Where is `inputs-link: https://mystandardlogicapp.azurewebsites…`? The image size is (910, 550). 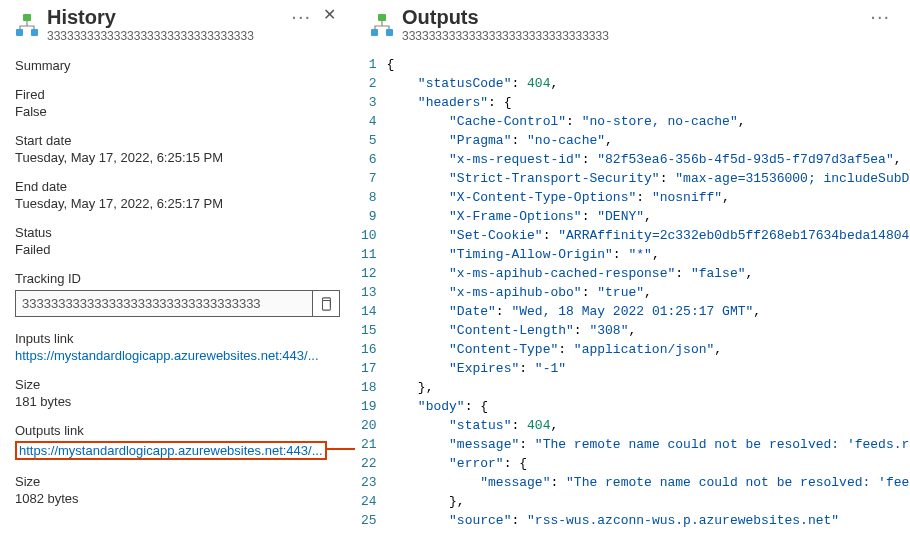
inputs-link: https://mystandardlogicapp.azurewebsites… is located at coordinates (167, 356).